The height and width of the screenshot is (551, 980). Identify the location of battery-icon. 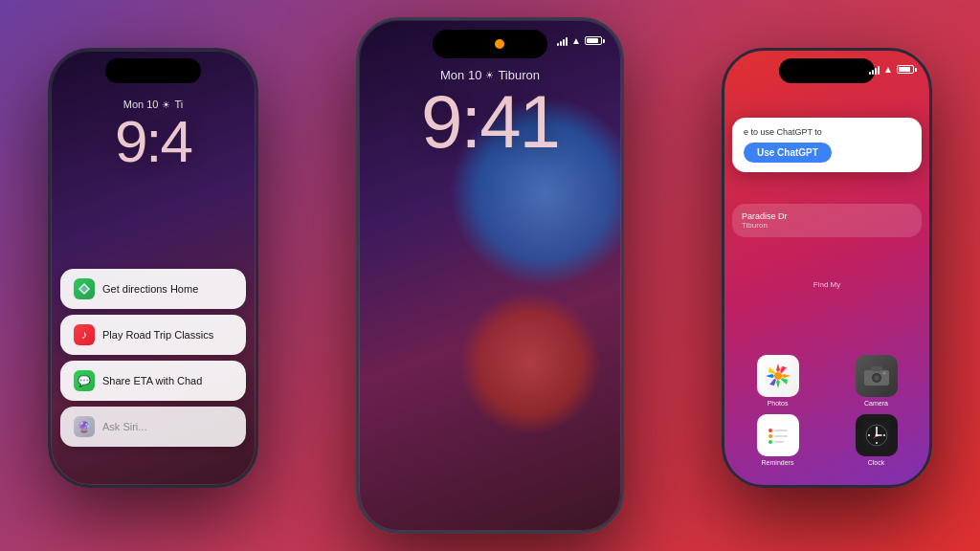
(593, 40).